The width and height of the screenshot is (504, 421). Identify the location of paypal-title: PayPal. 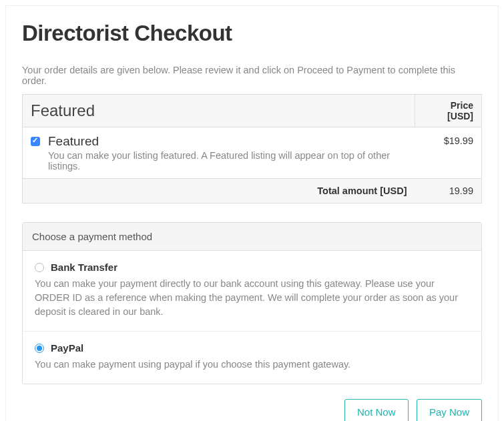
(67, 348).